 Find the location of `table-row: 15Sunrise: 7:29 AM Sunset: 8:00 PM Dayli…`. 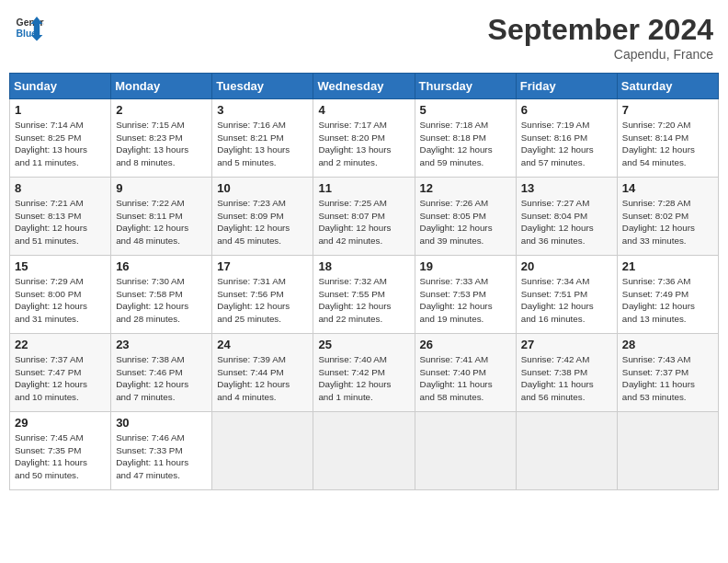

table-row: 15Sunrise: 7:29 AM Sunset: 8:00 PM Dayli… is located at coordinates (61, 294).